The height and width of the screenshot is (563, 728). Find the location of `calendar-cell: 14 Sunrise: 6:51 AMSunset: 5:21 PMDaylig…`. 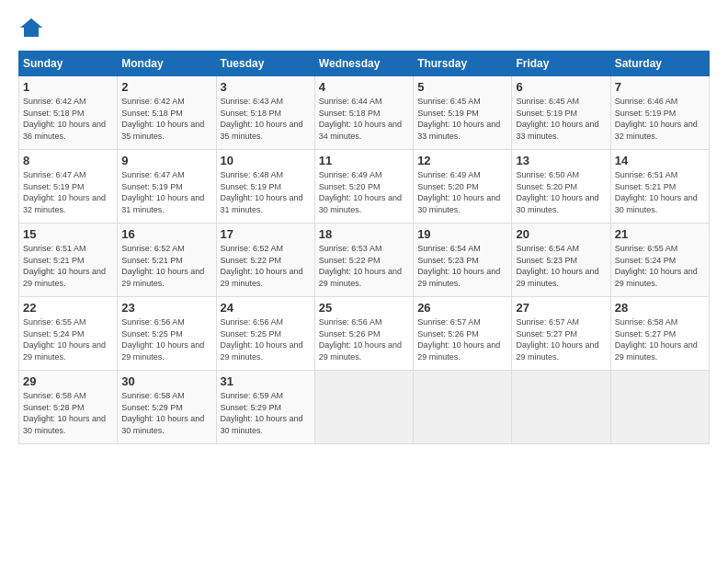

calendar-cell: 14 Sunrise: 6:51 AMSunset: 5:21 PMDaylig… is located at coordinates (660, 187).